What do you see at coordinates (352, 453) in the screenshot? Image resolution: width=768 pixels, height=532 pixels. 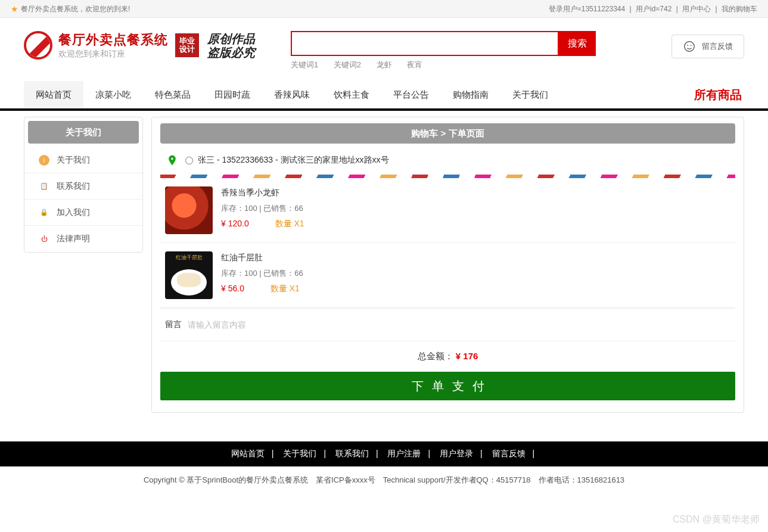 I see `footer-link-contact: 联系我们` at bounding box center [352, 453].